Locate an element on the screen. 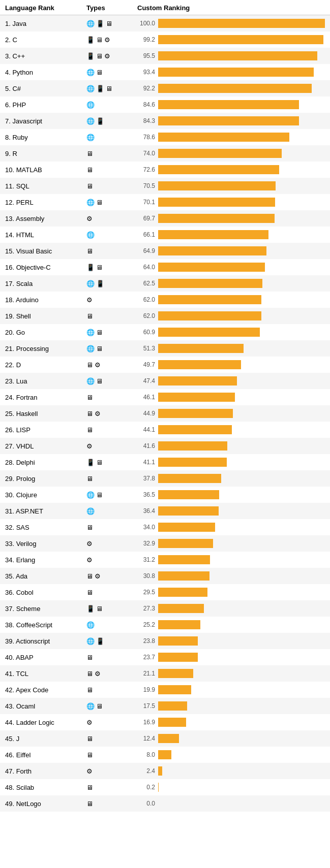 The height and width of the screenshot is (868, 330). header-types: Types is located at coordinates (112, 8).